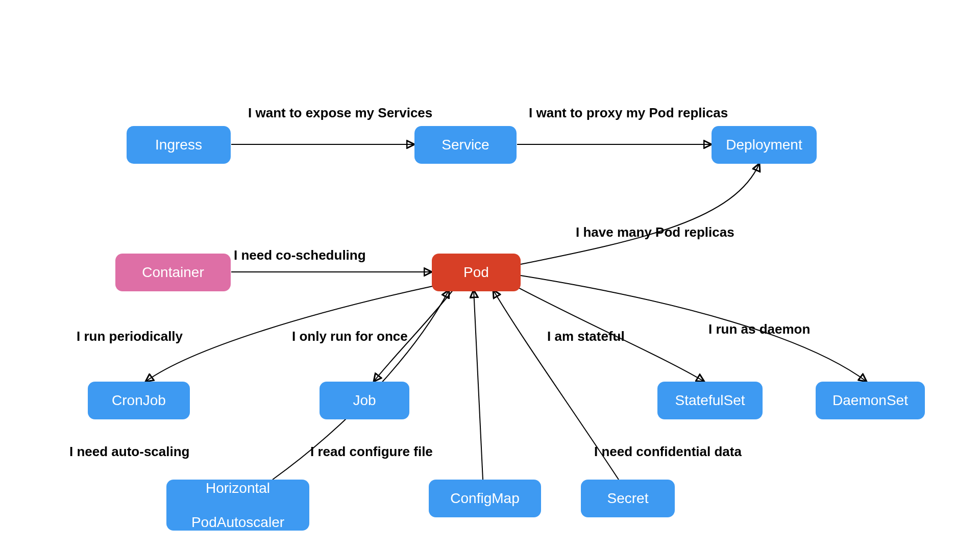 The width and height of the screenshot is (980, 551). What do you see at coordinates (870, 400) in the screenshot?
I see `node-daemonset: DaemonSet` at bounding box center [870, 400].